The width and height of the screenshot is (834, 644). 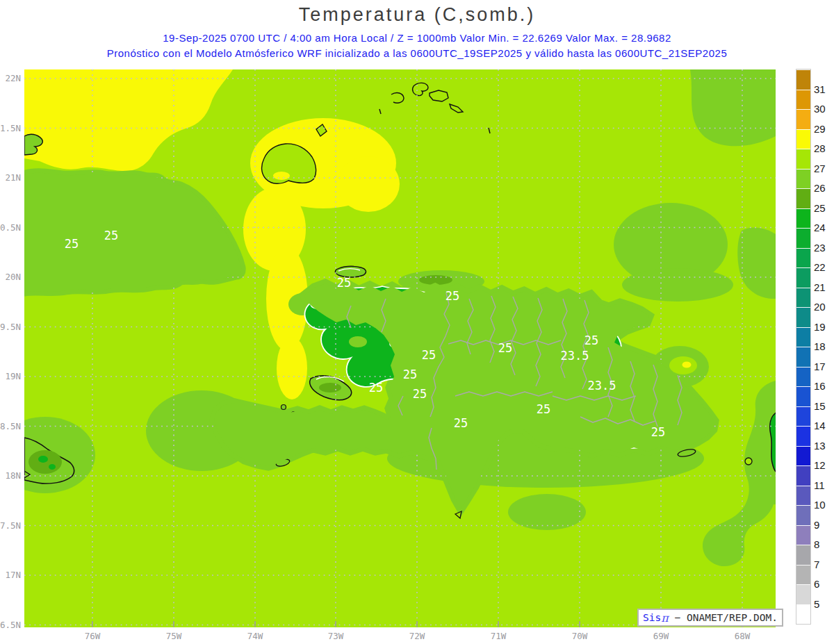 I want to click on mona-island, so click(x=749, y=461).